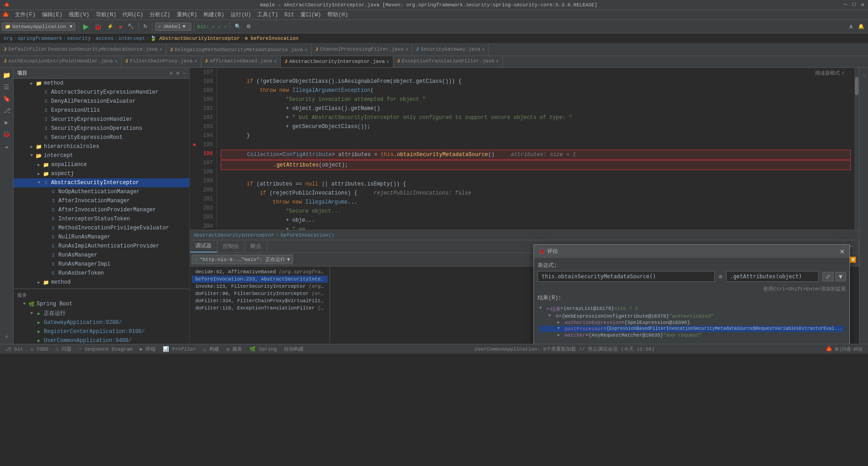 The image size is (868, 466). What do you see at coordinates (249, 26) in the screenshot?
I see `settings-btn: ⚙` at bounding box center [249, 26].